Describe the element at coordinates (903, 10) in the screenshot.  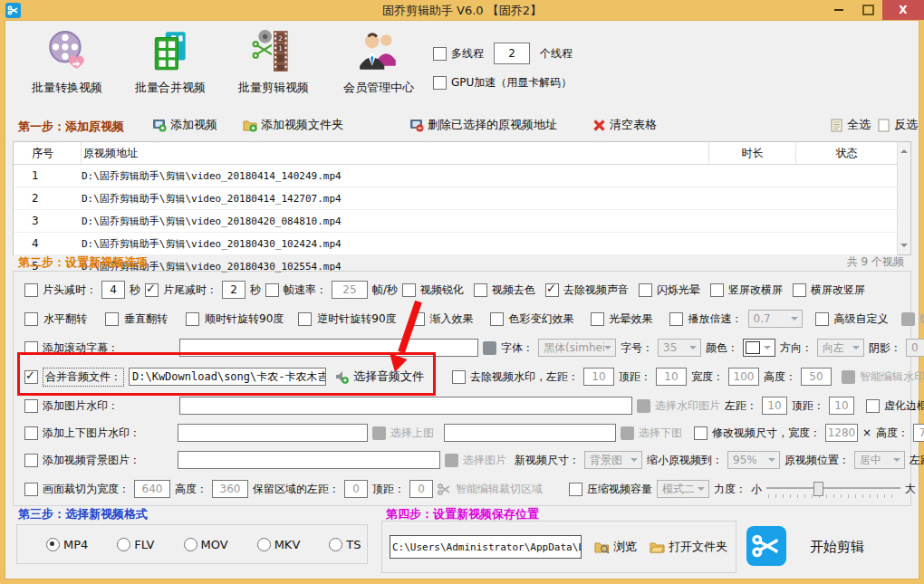
I see `close-button: X` at that location.